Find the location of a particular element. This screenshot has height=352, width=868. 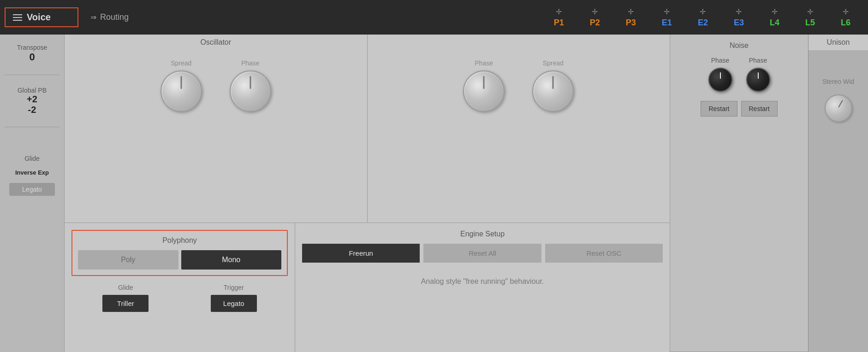

tab-label-E1: E1 is located at coordinates (667, 23).